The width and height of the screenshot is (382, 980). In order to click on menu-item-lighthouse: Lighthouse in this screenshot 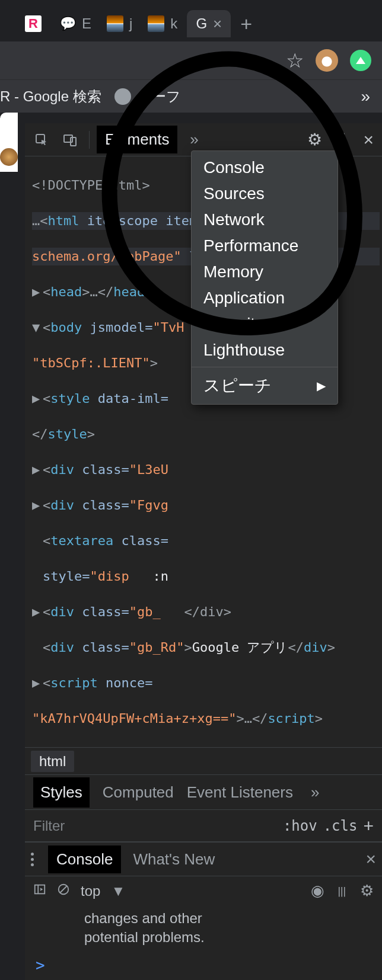, I will do `click(265, 350)`.